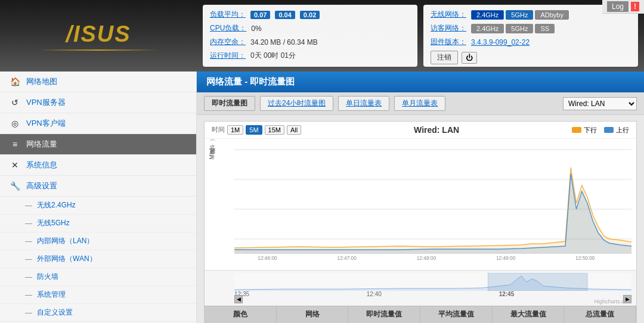 This screenshot has height=323, width=644. What do you see at coordinates (384, 315) in the screenshot?
I see `table-col-realtime: 即时流量值` at bounding box center [384, 315].